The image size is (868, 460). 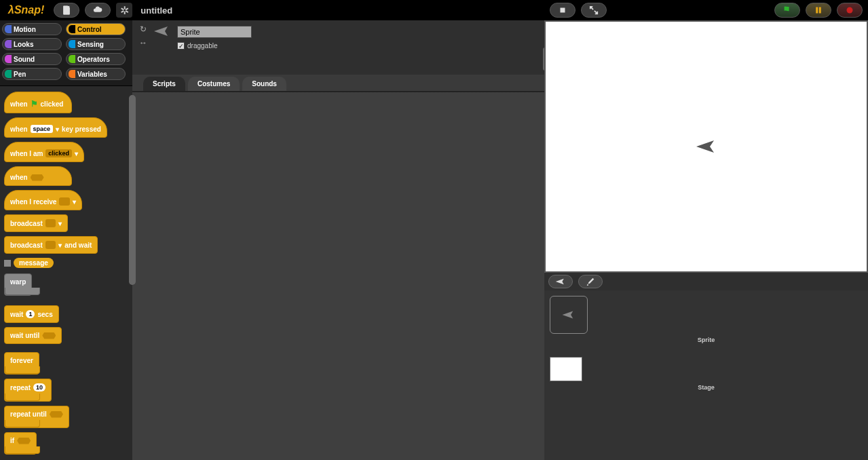 I want to click on checkbox-icon, so click(x=7, y=263).